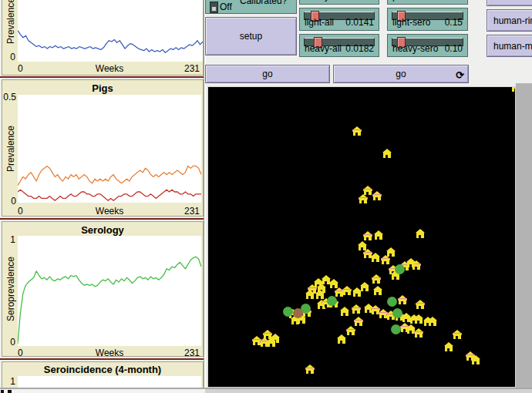  Describe the element at coordinates (404, 1) in the screenshot. I see `slider-label: phi2H` at that location.